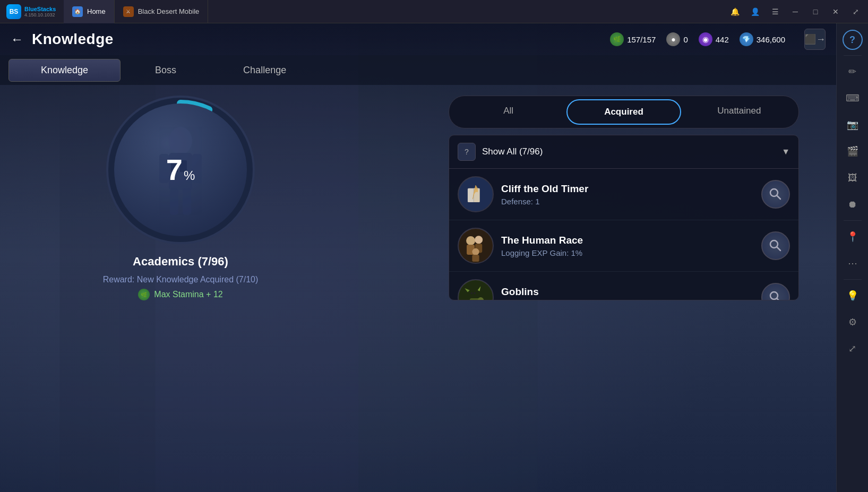 This screenshot has height=492, width=868. I want to click on page-title: Knowledge, so click(73, 39).